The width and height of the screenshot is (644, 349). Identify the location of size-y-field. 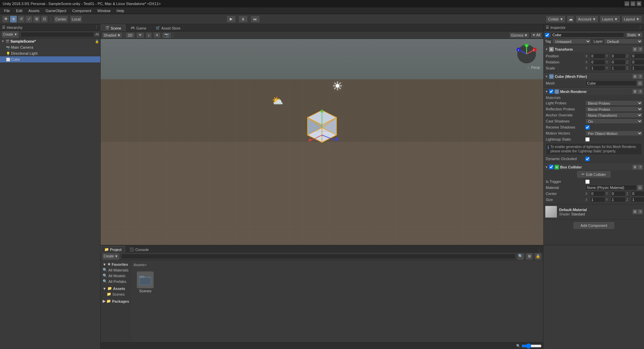
(618, 200).